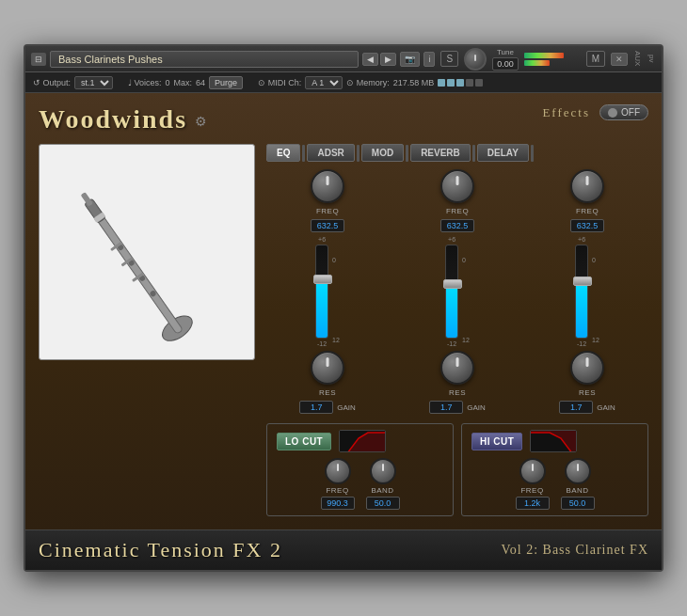 The image size is (687, 616). Describe the element at coordinates (555, 470) in the screenshot. I see `hi-cut-block: HI CUT` at that location.